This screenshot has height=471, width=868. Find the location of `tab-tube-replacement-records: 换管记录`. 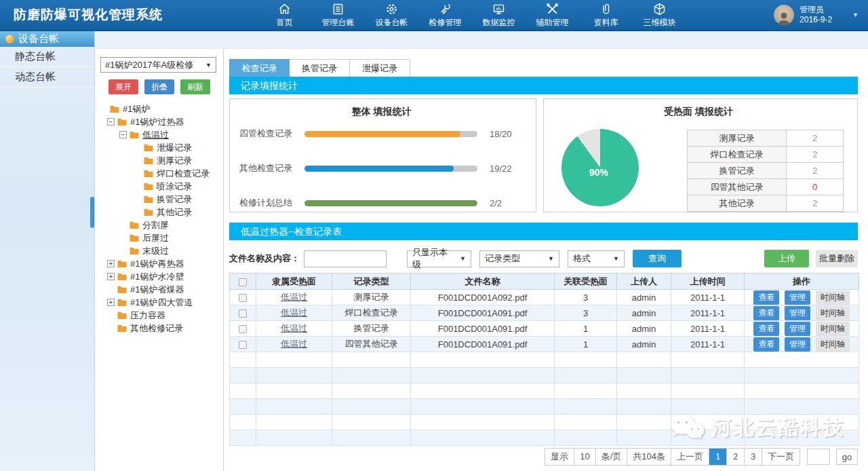

tab-tube-replacement-records: 换管记录 is located at coordinates (320, 68).